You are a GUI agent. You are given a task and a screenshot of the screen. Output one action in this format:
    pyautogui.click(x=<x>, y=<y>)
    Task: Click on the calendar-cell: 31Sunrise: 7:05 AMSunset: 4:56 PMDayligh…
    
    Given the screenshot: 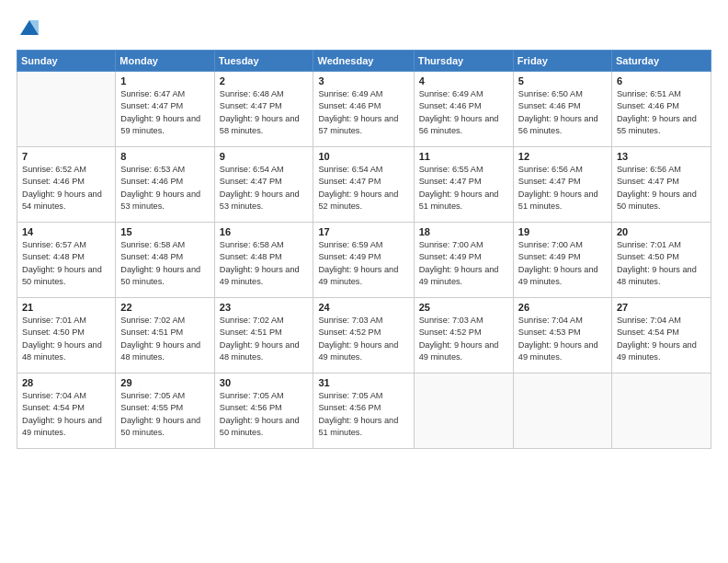 What is the action you would take?
    pyautogui.click(x=364, y=411)
    